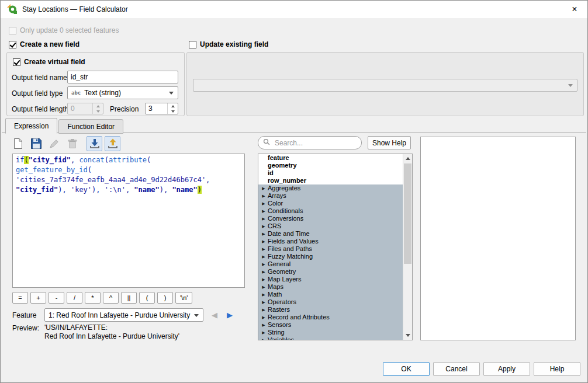  Describe the element at coordinates (129, 298) in the screenshot. I see `operator-button: ||` at that location.